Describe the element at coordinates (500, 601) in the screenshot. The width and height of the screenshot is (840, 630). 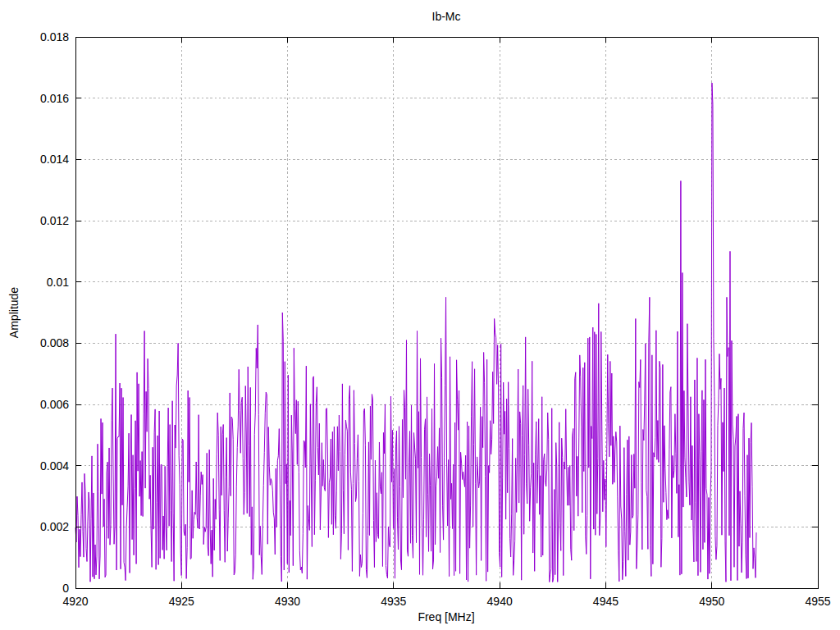
I see `x-tick-label: 4940` at that location.